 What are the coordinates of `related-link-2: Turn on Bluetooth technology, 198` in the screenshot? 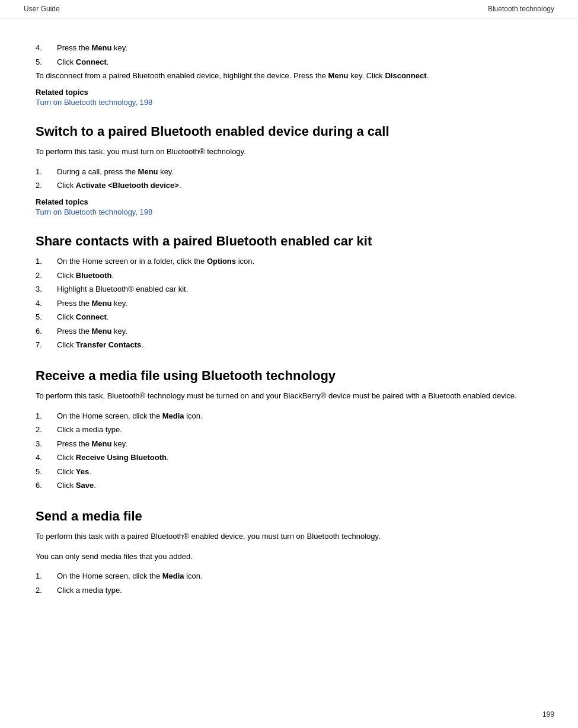 It's located at (289, 212).